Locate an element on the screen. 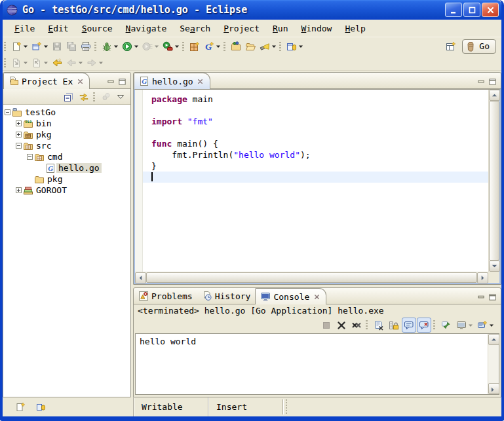  mark-occurrences-button is located at coordinates (295, 46).